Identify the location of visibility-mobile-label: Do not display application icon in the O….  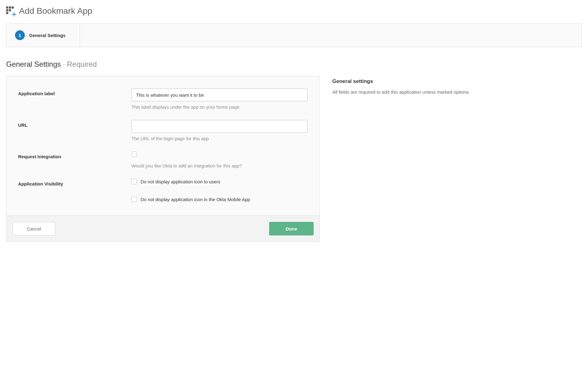
(195, 200).